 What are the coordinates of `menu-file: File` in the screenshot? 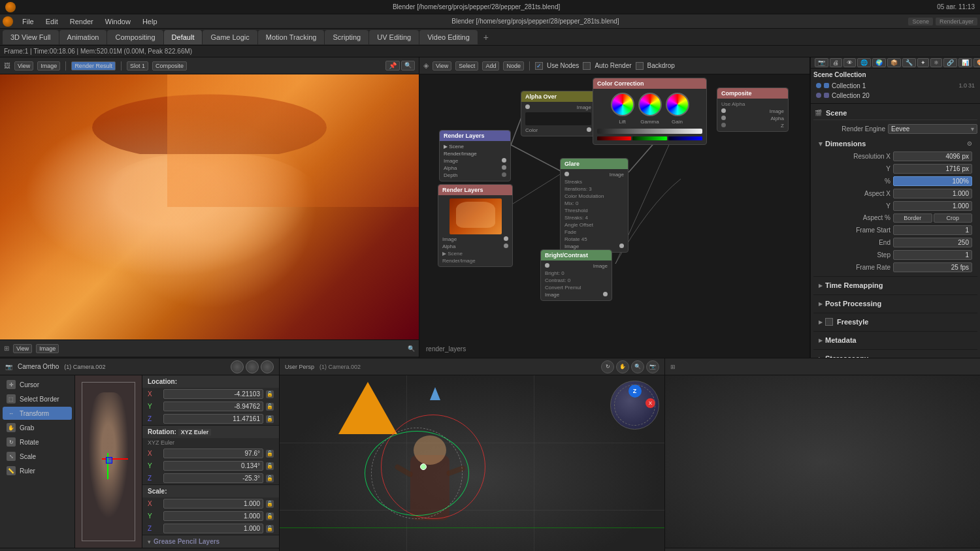 It's located at (28, 22).